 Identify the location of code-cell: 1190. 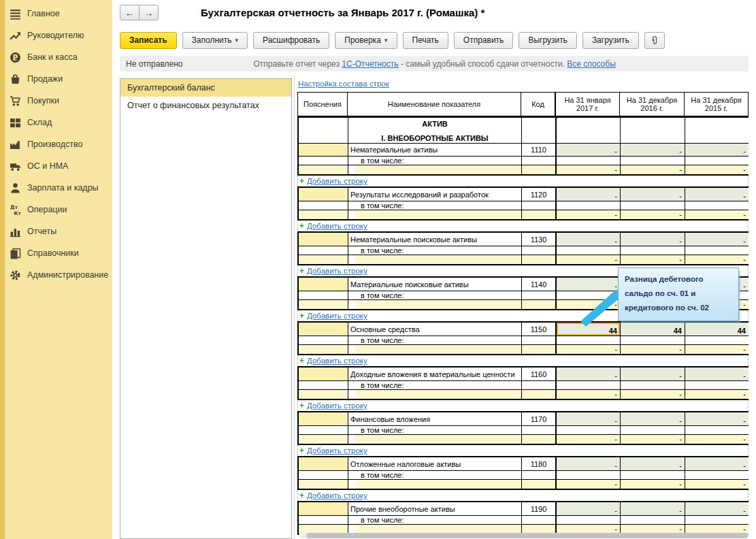
(538, 509).